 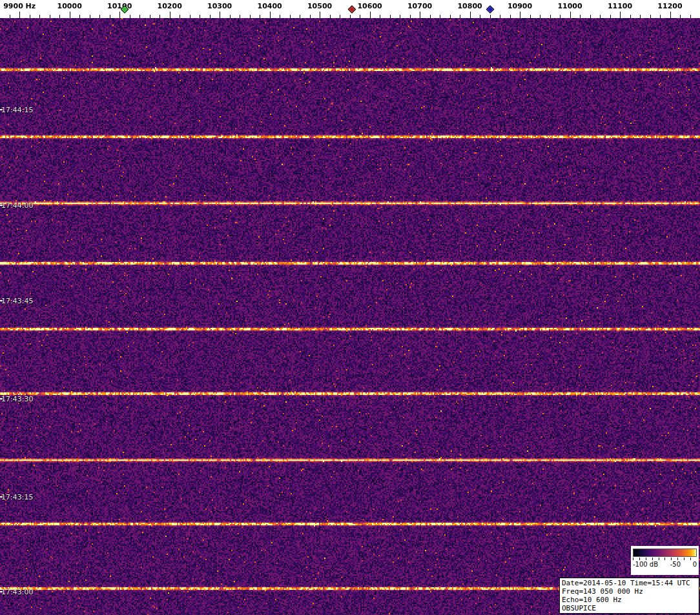 What do you see at coordinates (469, 6) in the screenshot?
I see `freq-tick-label: 10800` at bounding box center [469, 6].